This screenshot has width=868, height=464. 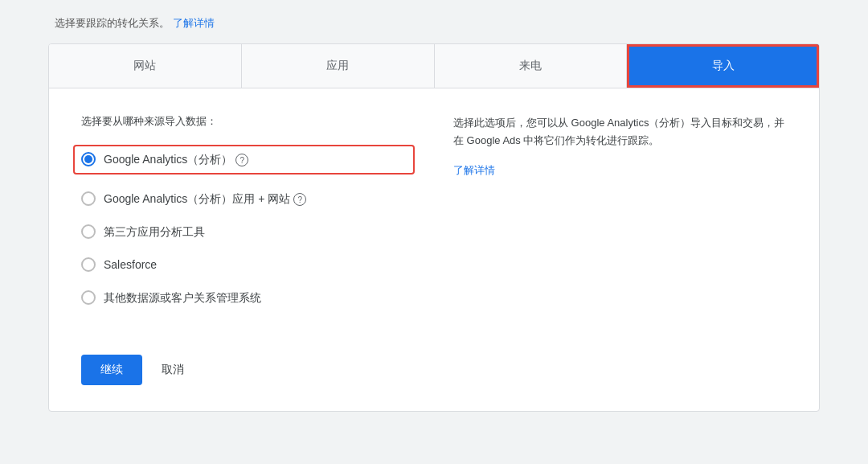 I want to click on radio-label-third-party: 第三方应用分析工具, so click(x=154, y=232).